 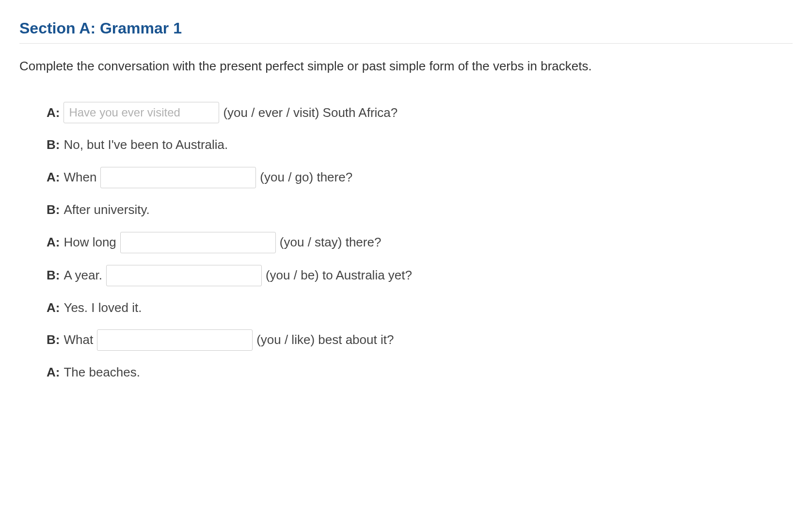 I want to click on conversation-line: A: How long (you / stay) there?, so click(x=420, y=243).